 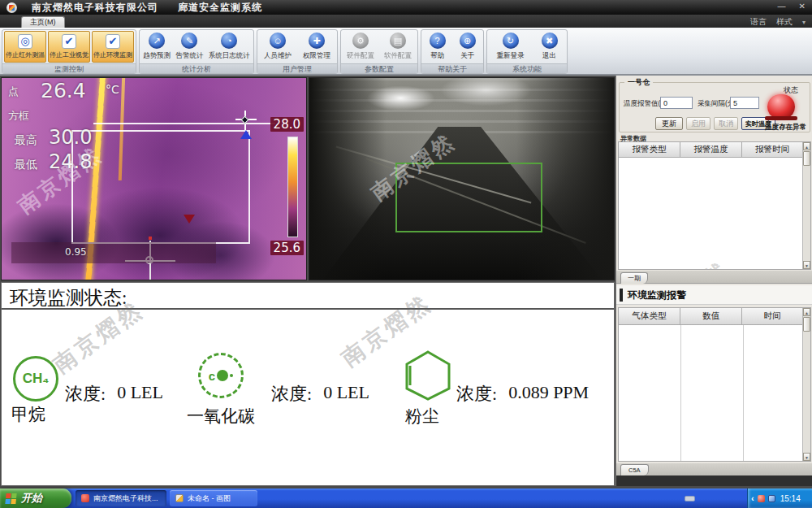 I want to click on edit-chart-icon: ✎, so click(x=189, y=41).